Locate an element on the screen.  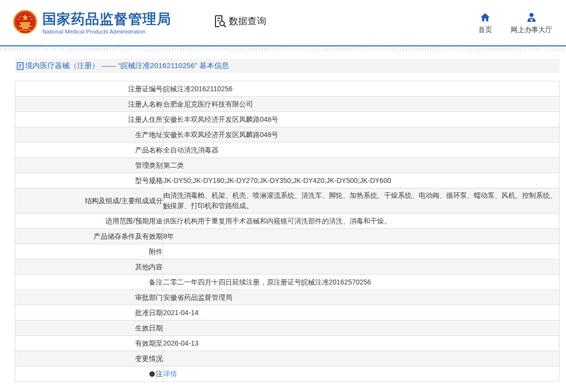
row-label-text: 其他内容 is located at coordinates (149, 267).